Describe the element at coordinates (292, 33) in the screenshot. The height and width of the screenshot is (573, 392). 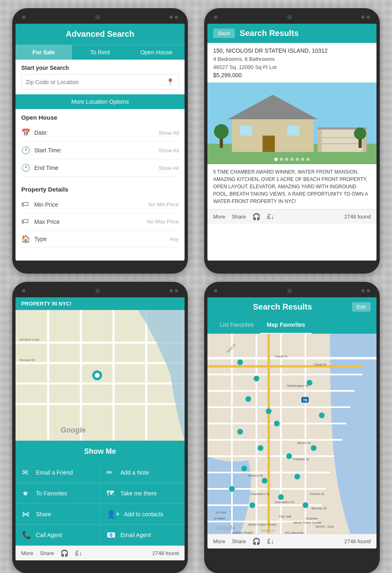
I see `result-header: Back Search Results` at that location.